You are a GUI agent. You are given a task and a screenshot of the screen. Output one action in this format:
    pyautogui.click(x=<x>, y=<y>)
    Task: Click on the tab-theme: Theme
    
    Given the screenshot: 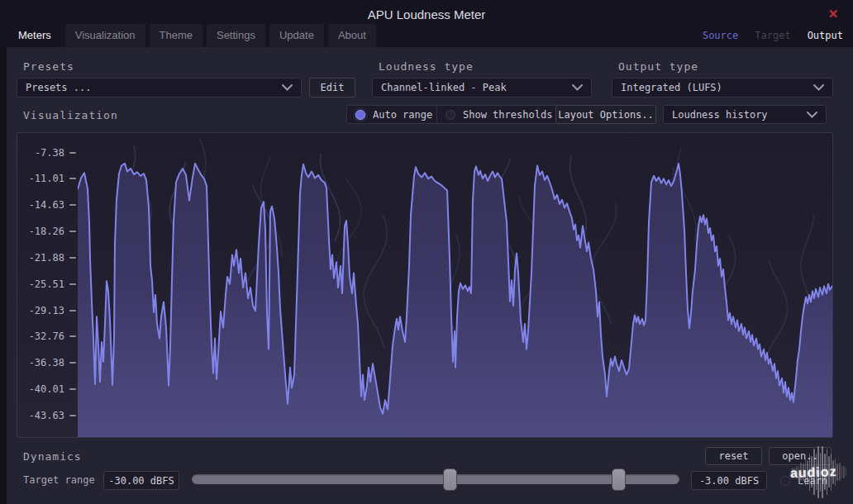 What is the action you would take?
    pyautogui.click(x=176, y=36)
    